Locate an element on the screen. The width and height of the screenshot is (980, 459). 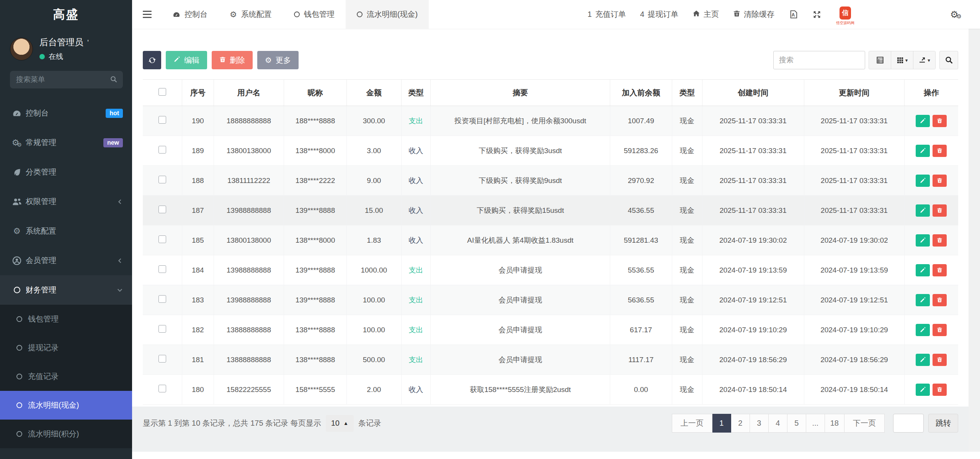
detail-view-button is located at coordinates (880, 60).